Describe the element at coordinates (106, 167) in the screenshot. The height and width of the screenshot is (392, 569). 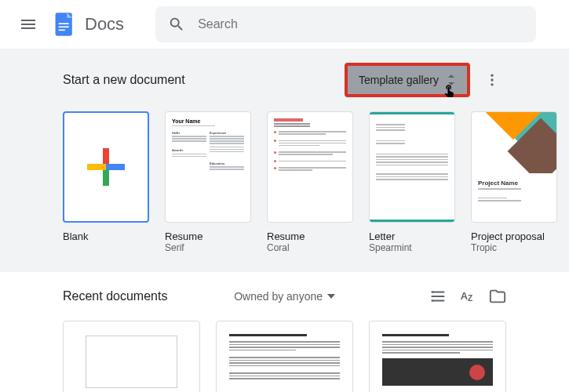
I see `plus-icon` at that location.